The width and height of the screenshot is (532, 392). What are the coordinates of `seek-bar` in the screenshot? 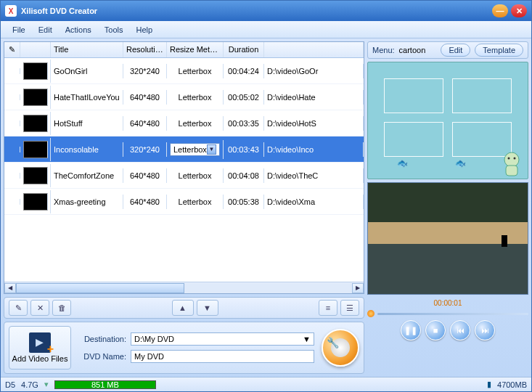 It's located at (448, 314).